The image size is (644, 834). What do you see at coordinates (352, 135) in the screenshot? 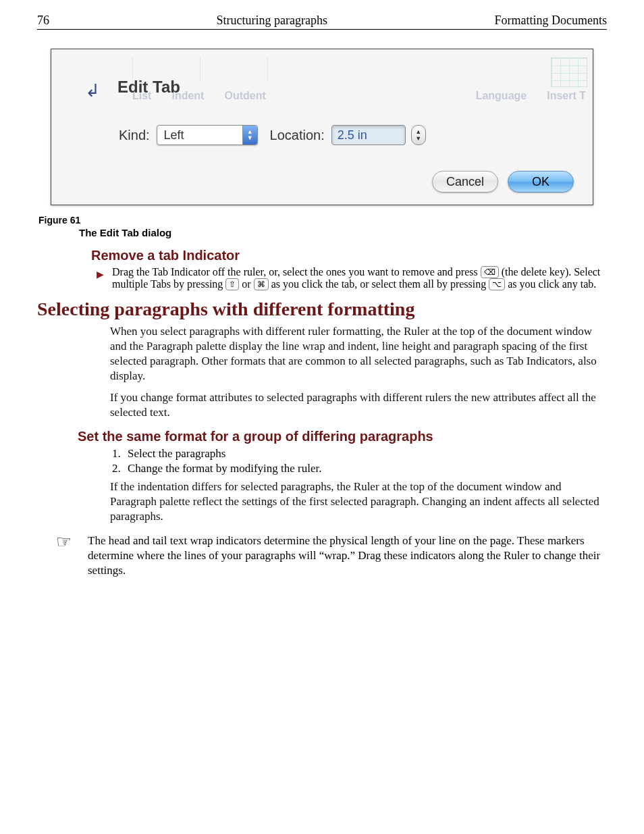
I see `location-value: 2.5 in` at bounding box center [352, 135].